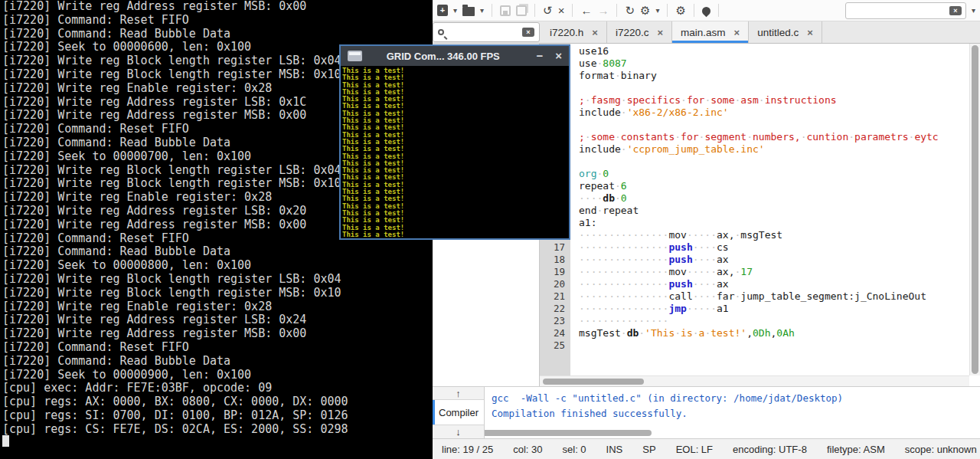 This screenshot has width=980, height=459. What do you see at coordinates (574, 449) in the screenshot?
I see `status-sel: sel: 0` at bounding box center [574, 449].